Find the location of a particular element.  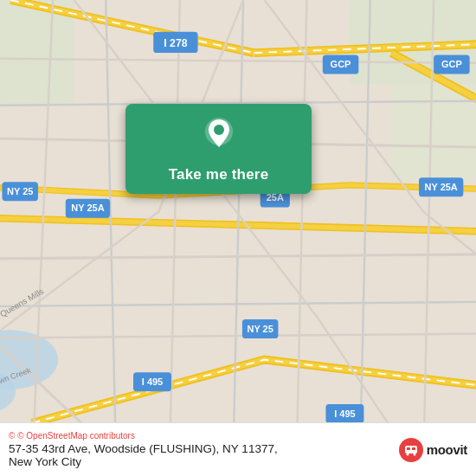

moovit-icon is located at coordinates (411, 450).